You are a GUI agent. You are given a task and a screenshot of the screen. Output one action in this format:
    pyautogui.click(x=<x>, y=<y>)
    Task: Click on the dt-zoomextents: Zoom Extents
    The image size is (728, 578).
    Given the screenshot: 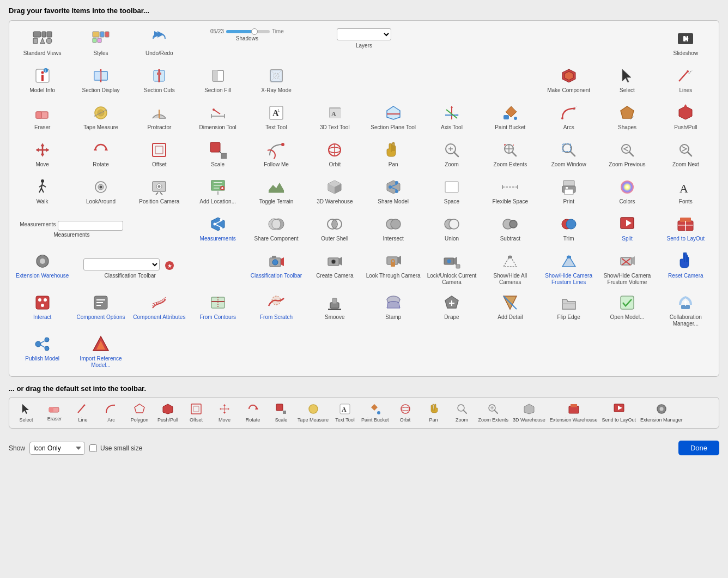 What is the action you would take?
    pyautogui.click(x=494, y=413)
    